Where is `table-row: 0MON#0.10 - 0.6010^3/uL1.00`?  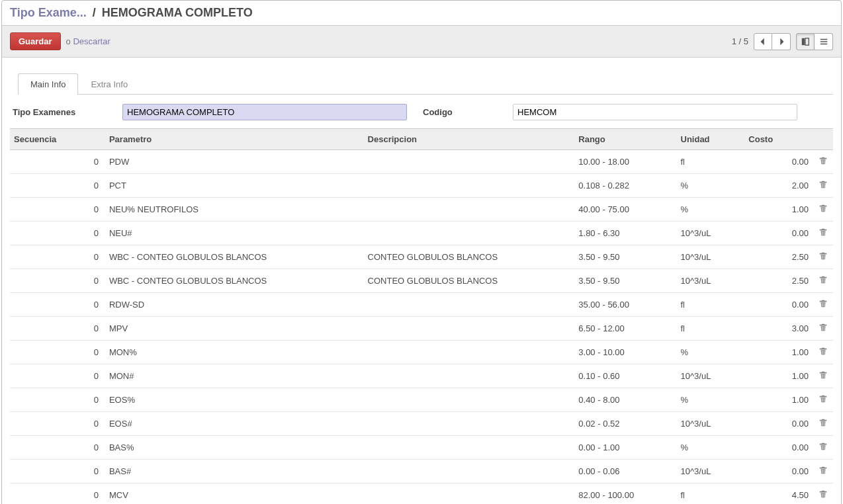 table-row: 0MON#0.10 - 0.6010^3/uL1.00 is located at coordinates (421, 376).